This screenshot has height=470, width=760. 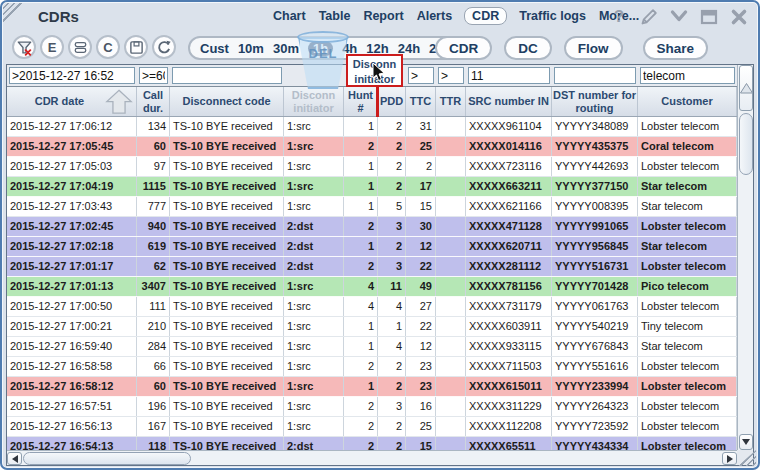 I want to click on scroll-left-button, so click(x=14, y=458).